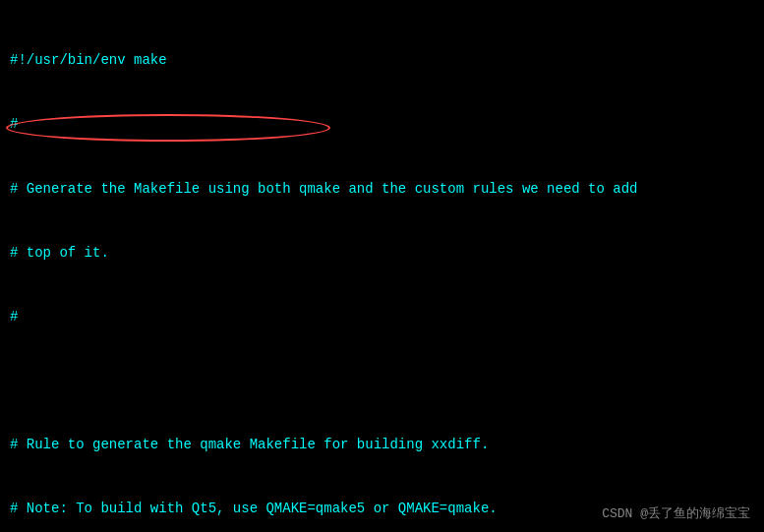 This screenshot has height=532, width=764. I want to click on code-line-5: #, so click(382, 318).